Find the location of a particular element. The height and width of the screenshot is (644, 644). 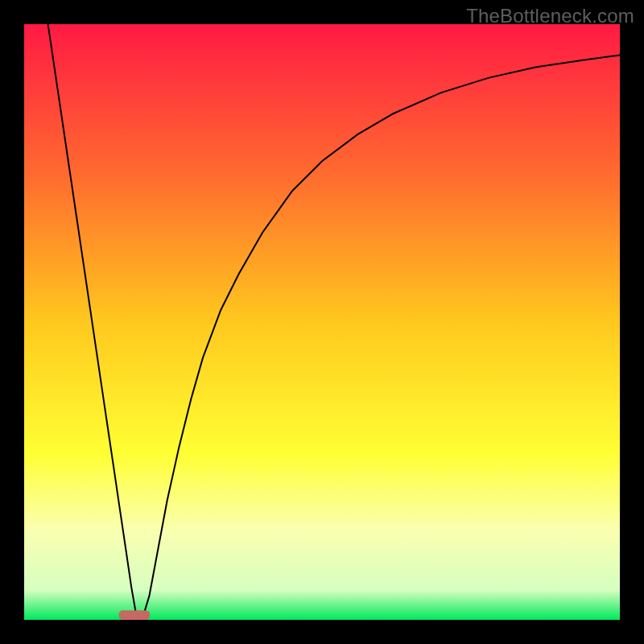

watermark-text: TheBottleneck.com is located at coordinates (551, 16).